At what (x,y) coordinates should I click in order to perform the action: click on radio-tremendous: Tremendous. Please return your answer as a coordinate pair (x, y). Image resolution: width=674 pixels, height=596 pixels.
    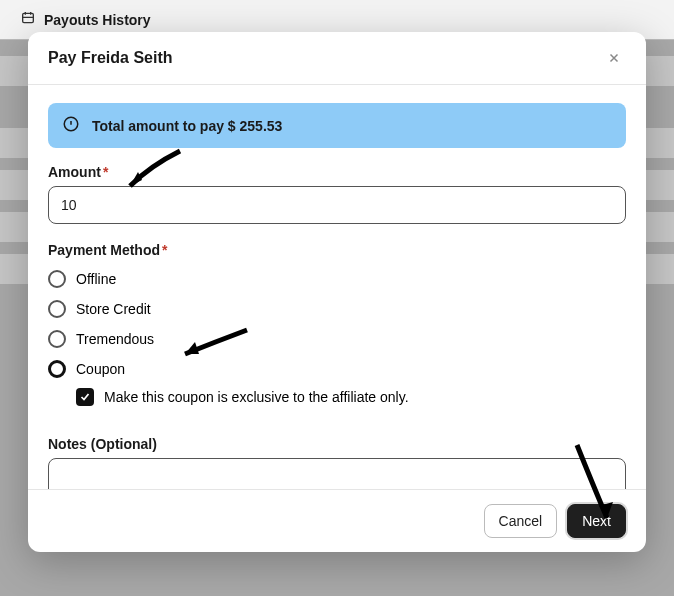
    Looking at the image, I should click on (337, 339).